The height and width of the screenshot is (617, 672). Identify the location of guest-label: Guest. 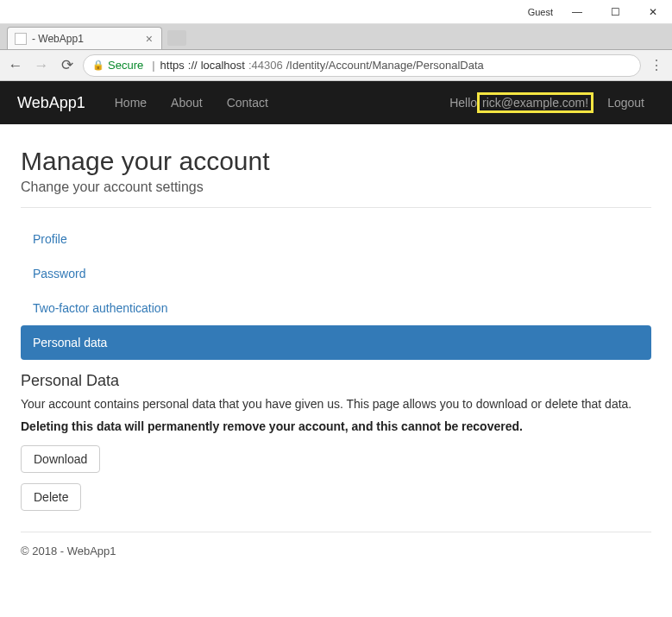
(540, 12).